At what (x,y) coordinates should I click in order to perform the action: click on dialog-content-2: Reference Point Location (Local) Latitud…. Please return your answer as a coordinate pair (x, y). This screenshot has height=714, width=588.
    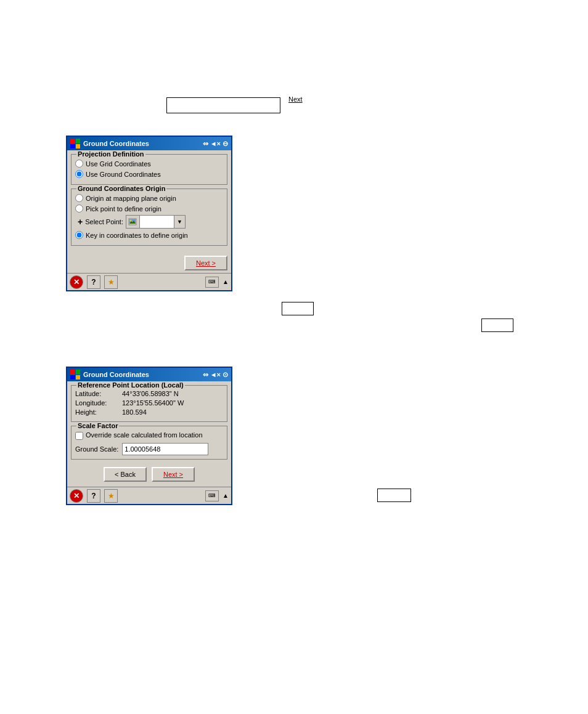
    Looking at the image, I should click on (149, 434).